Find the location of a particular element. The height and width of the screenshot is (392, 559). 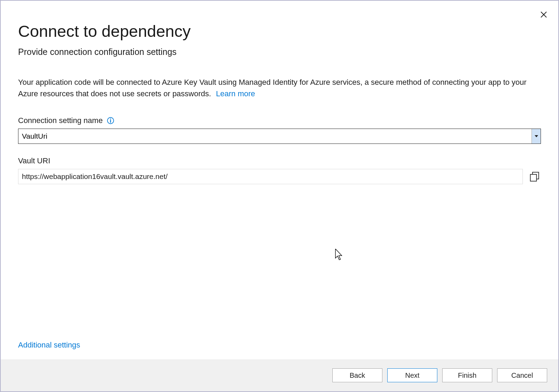

copy-button is located at coordinates (535, 177).